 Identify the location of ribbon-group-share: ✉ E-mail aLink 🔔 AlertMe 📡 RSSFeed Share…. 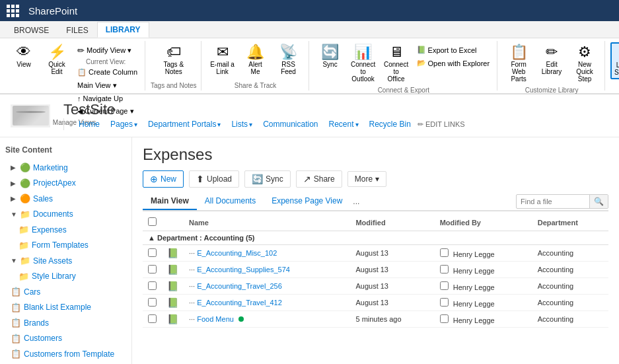
(256, 66).